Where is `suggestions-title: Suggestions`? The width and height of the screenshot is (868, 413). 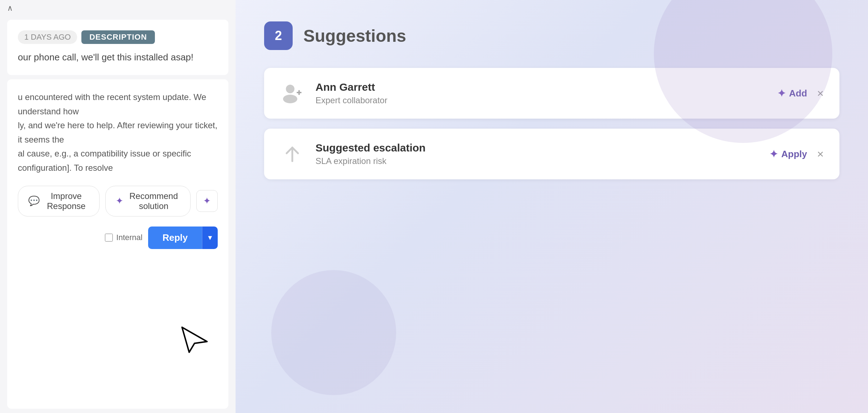
suggestions-title: Suggestions is located at coordinates (355, 36).